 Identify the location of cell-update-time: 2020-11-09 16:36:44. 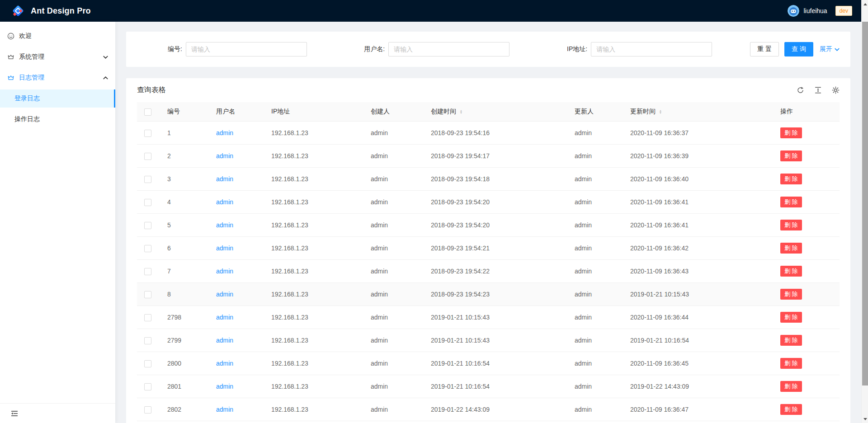
(698, 317).